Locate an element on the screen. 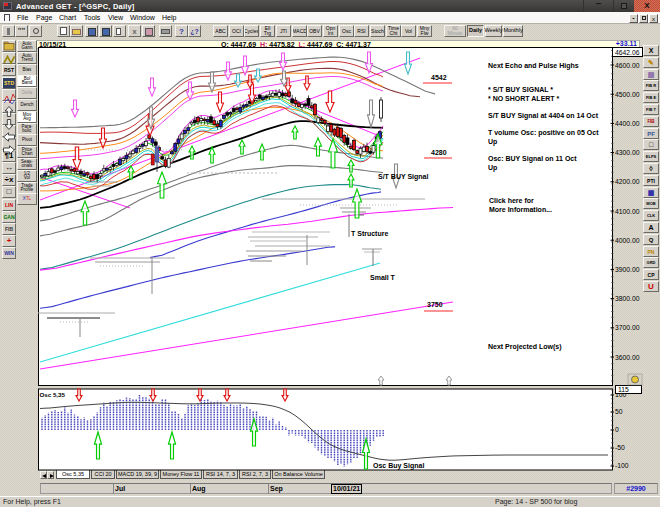 Image resolution: width=660 pixels, height=507 pixels. svg-text: 3800.00 is located at coordinates (628, 298).